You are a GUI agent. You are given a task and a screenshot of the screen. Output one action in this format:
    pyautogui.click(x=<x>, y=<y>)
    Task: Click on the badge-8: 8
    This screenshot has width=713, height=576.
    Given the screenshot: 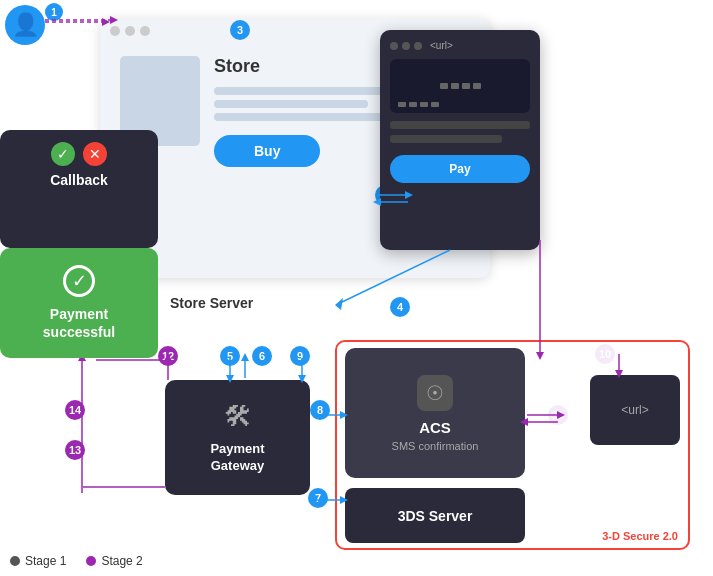 What is the action you would take?
    pyautogui.click(x=320, y=410)
    